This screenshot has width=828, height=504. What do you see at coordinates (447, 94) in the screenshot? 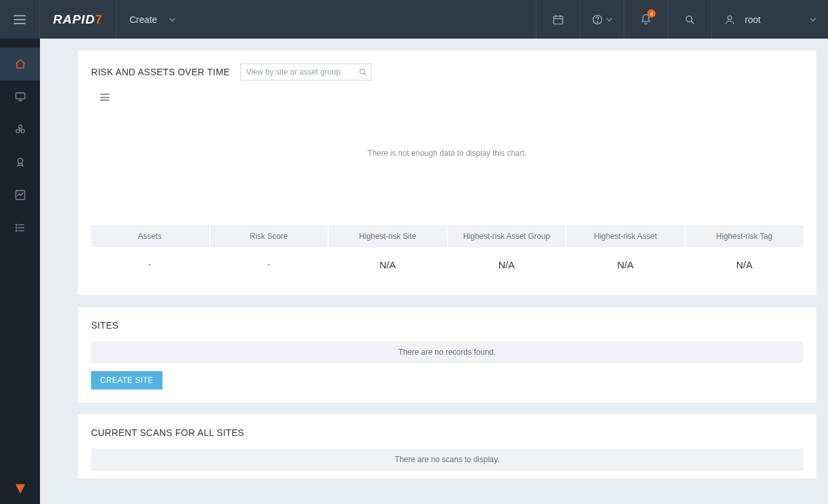
I see `chart-menu-button` at bounding box center [447, 94].